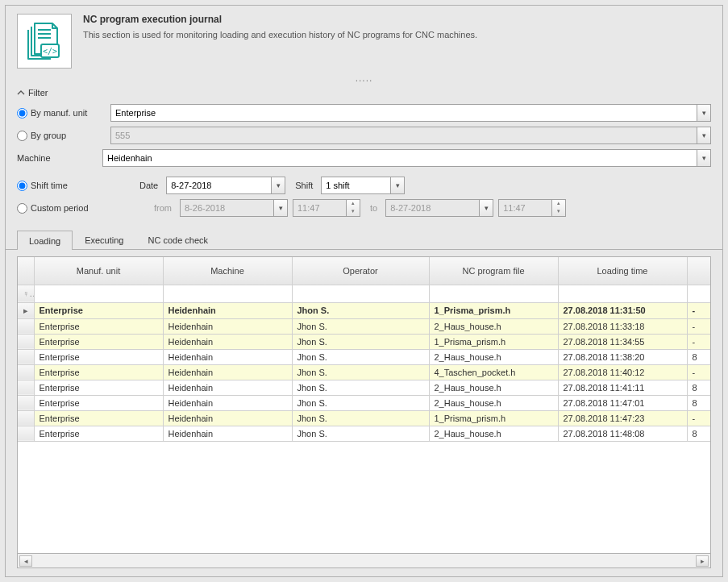  I want to click on input-shift, so click(356, 185).